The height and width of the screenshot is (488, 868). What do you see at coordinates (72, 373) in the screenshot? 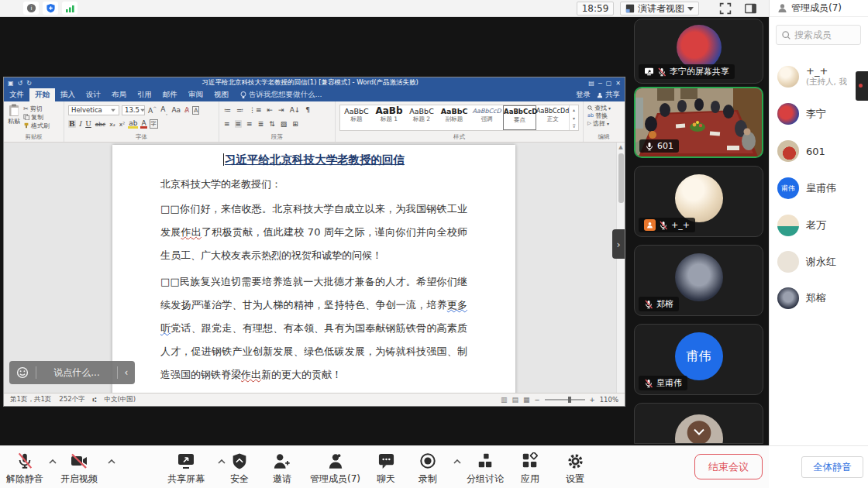
I see `chat-quick-input: 说点什么... ‹` at bounding box center [72, 373].